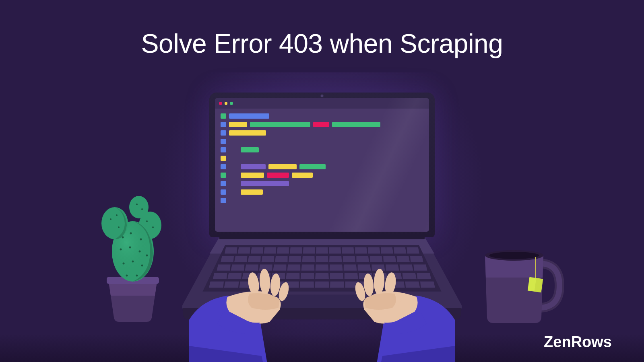  Describe the element at coordinates (226, 103) in the screenshot. I see `minimize-dot-icon` at that location.